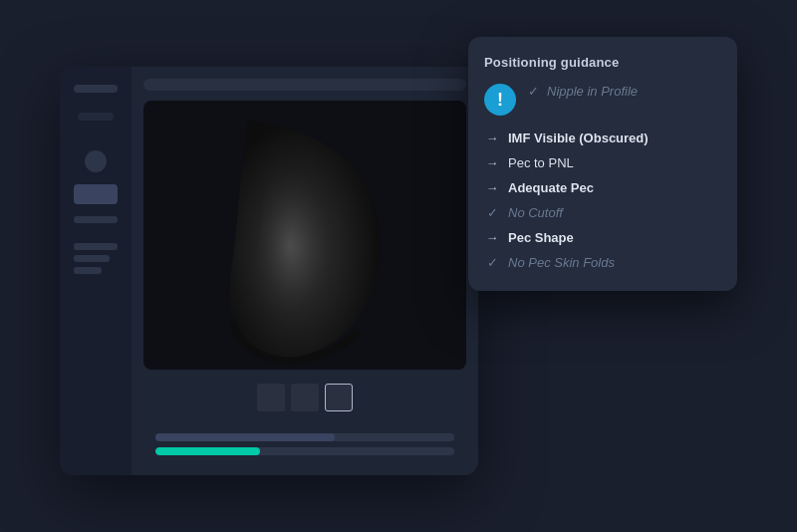 The width and height of the screenshot is (797, 532). I want to click on progress-fill-cyan, so click(207, 451).